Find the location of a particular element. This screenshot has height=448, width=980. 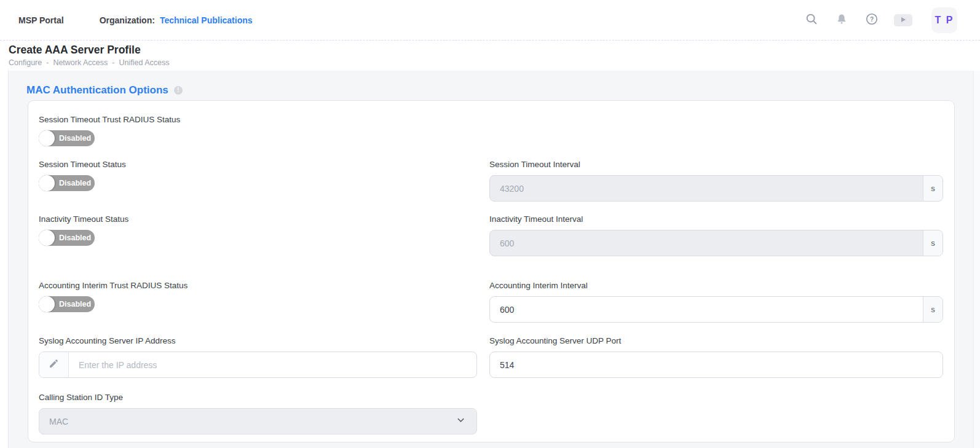

inactivity-timeout-status-label: Inactivity Timeout Status is located at coordinates (258, 219).